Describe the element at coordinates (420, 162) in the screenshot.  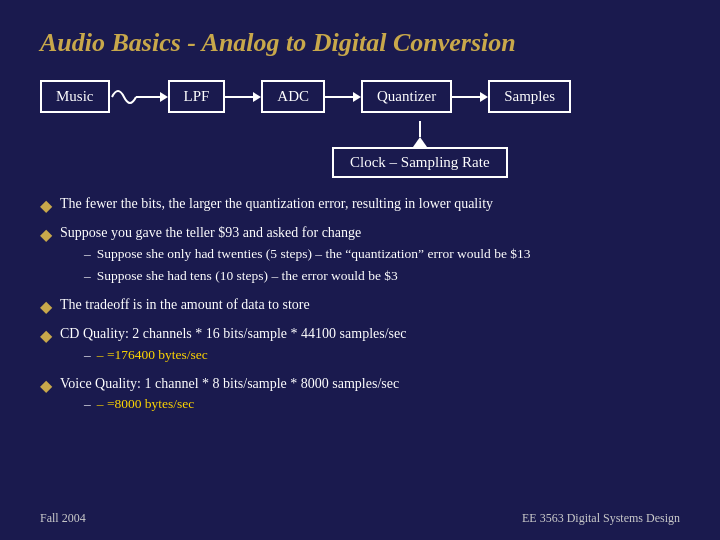
I see `clock-label-box: Clock – Sampling Rate` at that location.